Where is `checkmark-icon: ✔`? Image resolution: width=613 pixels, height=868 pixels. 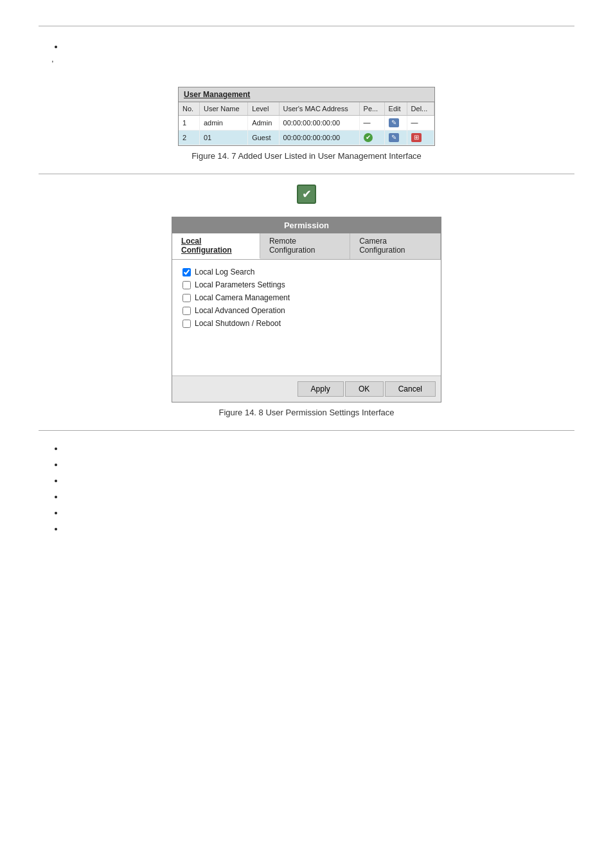
checkmark-icon: ✔ is located at coordinates (306, 194).